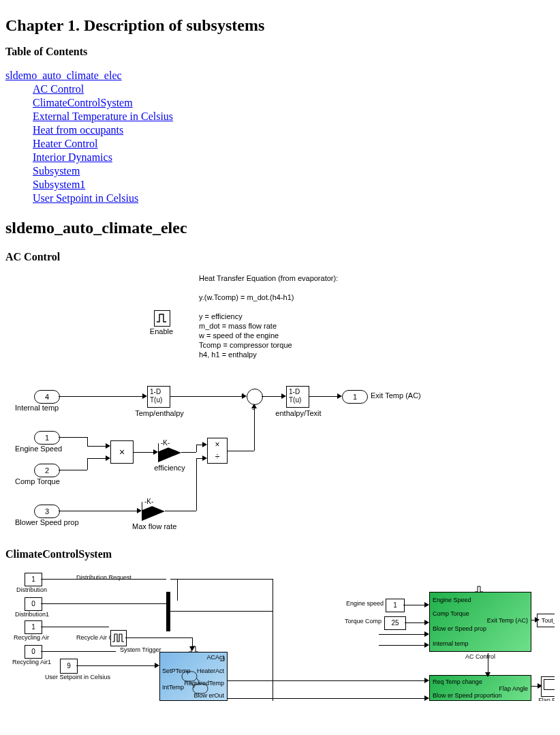 The image size is (560, 735). What do you see at coordinates (38, 449) in the screenshot?
I see `inport-label: Engine Speed` at bounding box center [38, 449].